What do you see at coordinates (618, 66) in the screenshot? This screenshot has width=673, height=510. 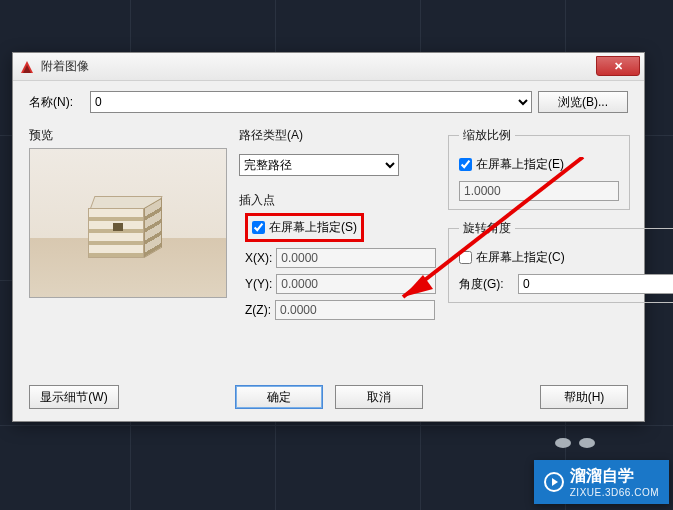 I see `close-button: ✕` at bounding box center [618, 66].